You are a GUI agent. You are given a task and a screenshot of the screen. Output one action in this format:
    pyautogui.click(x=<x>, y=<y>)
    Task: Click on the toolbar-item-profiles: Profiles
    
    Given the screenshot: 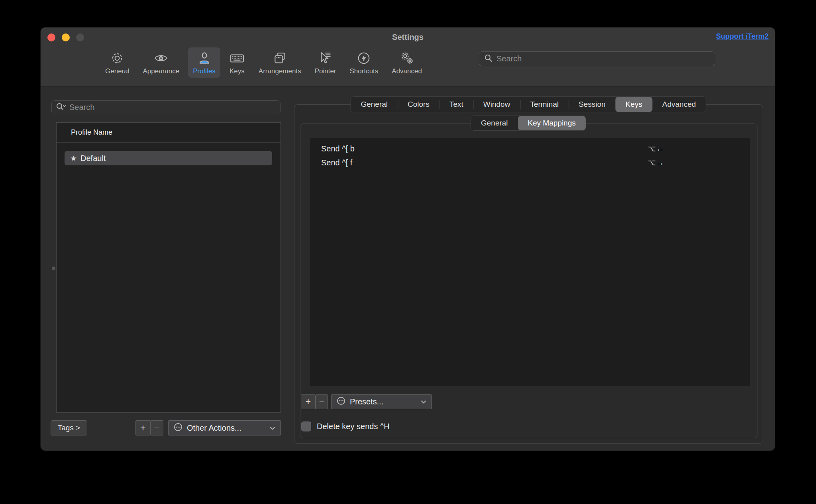 What is the action you would take?
    pyautogui.click(x=204, y=63)
    